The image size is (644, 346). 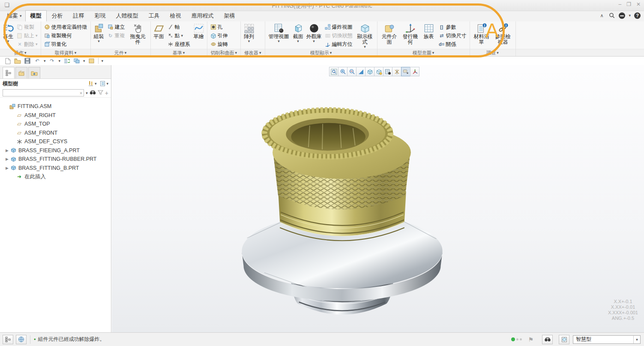 I want to click on appearance-gallery-button: 外觀庫 ▾, so click(x=314, y=33).